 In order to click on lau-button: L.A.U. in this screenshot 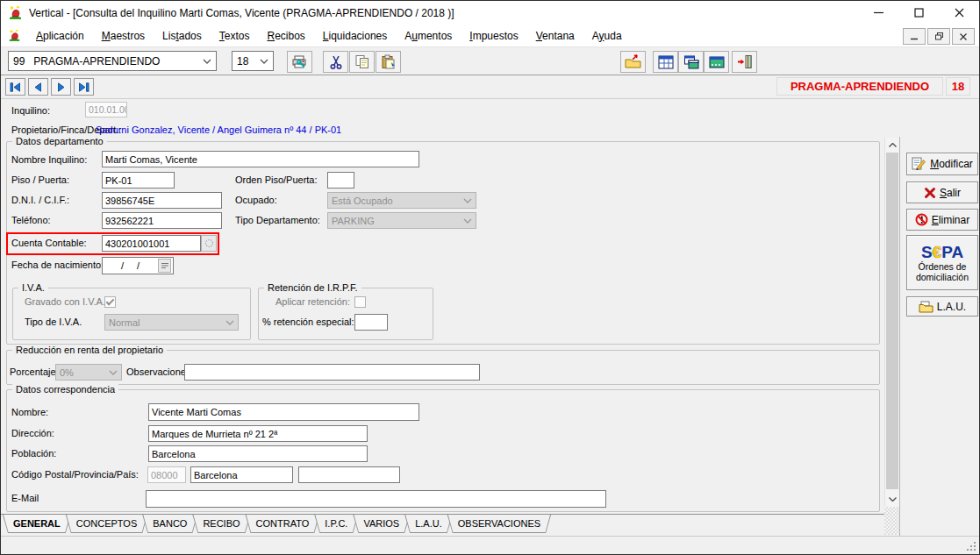, I will do `click(942, 307)`.